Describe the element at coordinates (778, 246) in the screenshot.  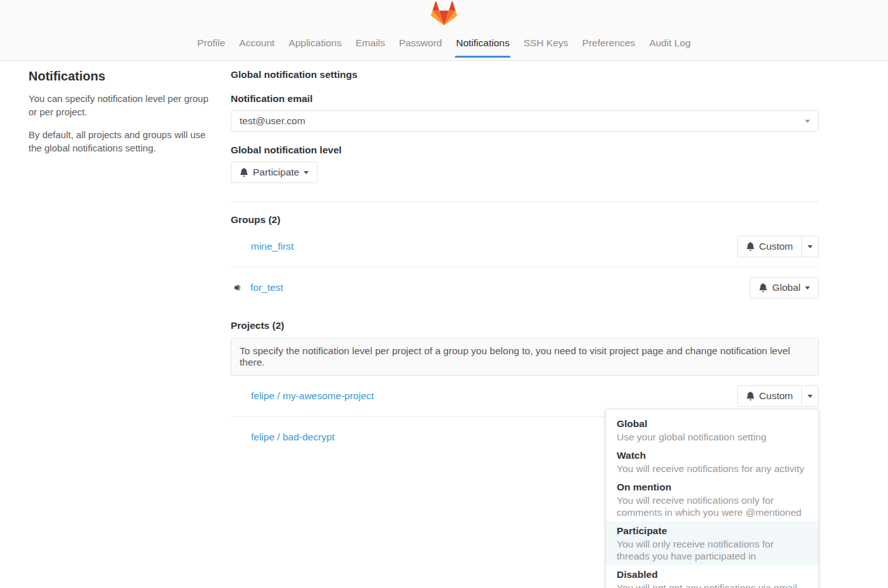
I see `group-level-button-group: Custom` at that location.